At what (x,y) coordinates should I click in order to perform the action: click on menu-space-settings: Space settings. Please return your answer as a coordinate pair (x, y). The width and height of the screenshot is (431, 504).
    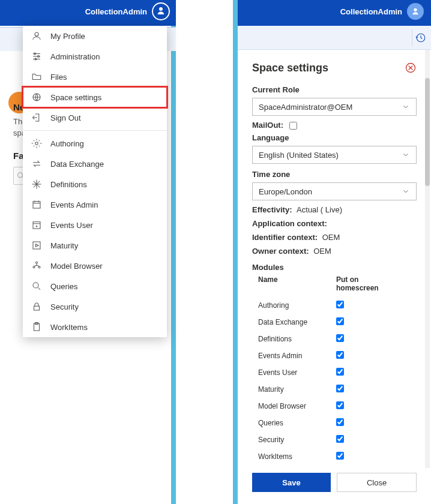
    Looking at the image, I should click on (95, 97).